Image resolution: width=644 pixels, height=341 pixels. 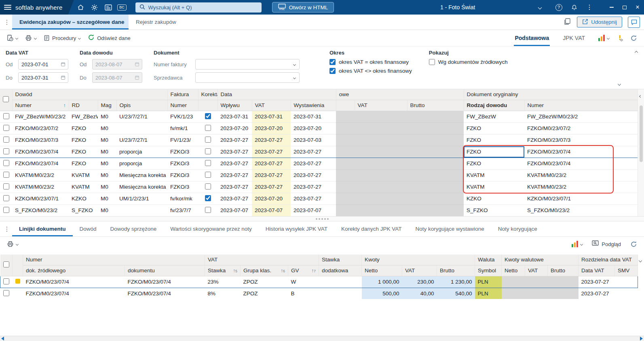 I want to click on col-wystawienia: Wystawienia, so click(x=313, y=105).